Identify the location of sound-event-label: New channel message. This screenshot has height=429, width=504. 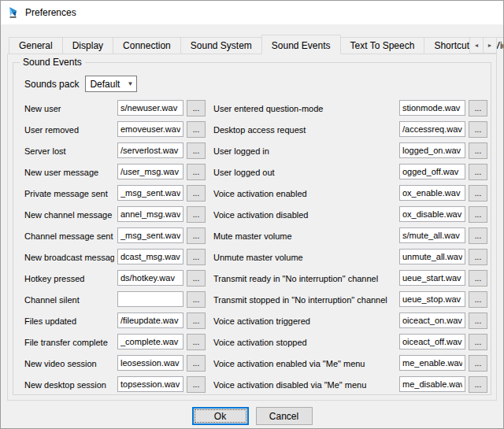
(69, 215).